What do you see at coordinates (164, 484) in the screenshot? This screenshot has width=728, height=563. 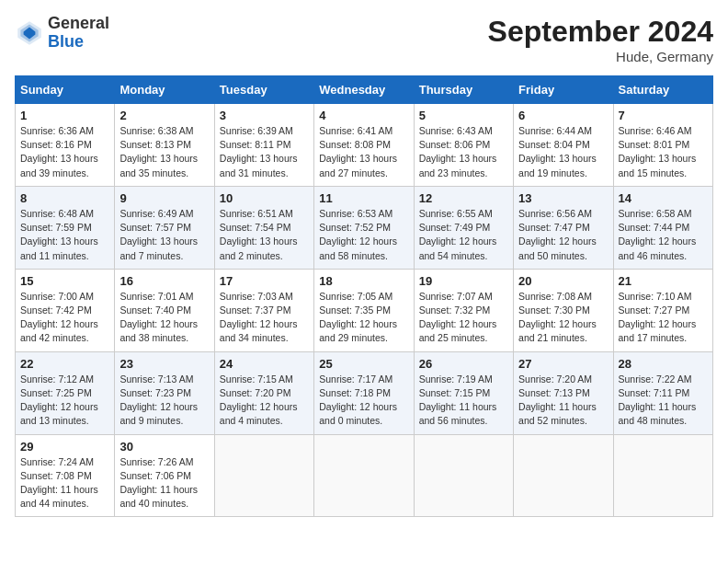 I see `day-info: Sunrise: 7:26 AM Sunset: 7:06 PM Dayligh…` at bounding box center [164, 484].